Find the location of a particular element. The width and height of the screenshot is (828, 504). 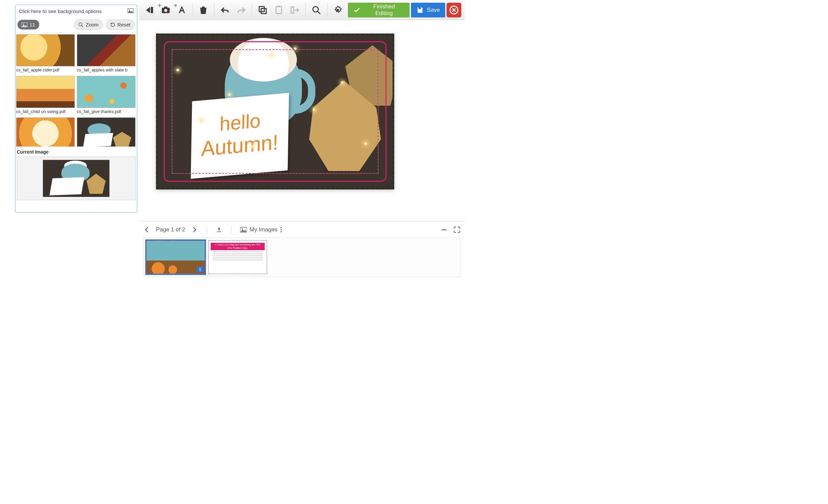

close-button is located at coordinates (454, 10).